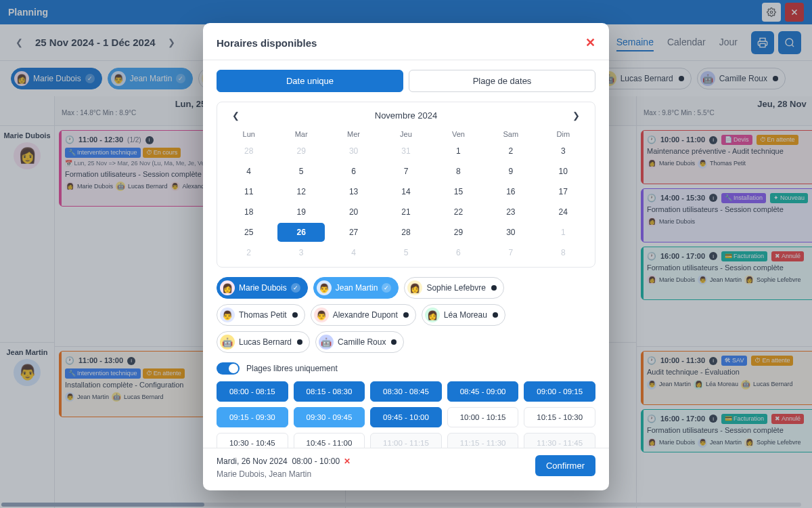 The height and width of the screenshot is (508, 812). Describe the element at coordinates (249, 134) in the screenshot. I see `cal-dow: Lun` at that location.